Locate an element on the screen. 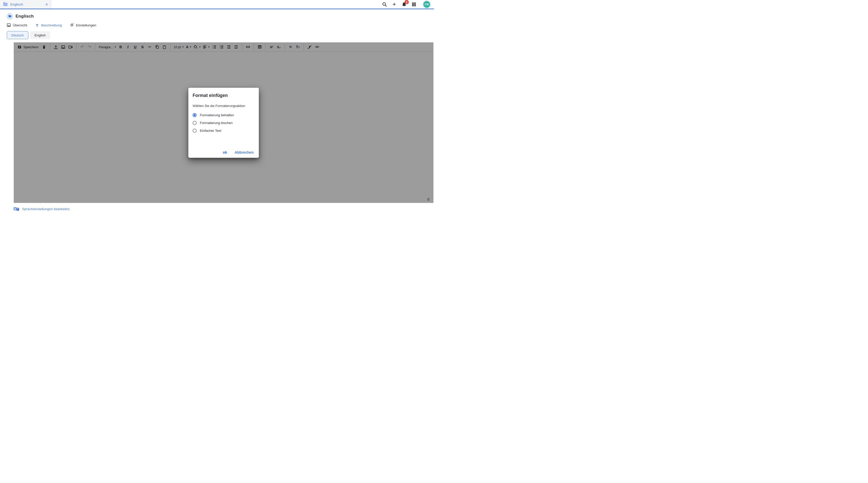 The width and height of the screenshot is (868, 483). dialog-actions: ok Abbrechen is located at coordinates (238, 152).